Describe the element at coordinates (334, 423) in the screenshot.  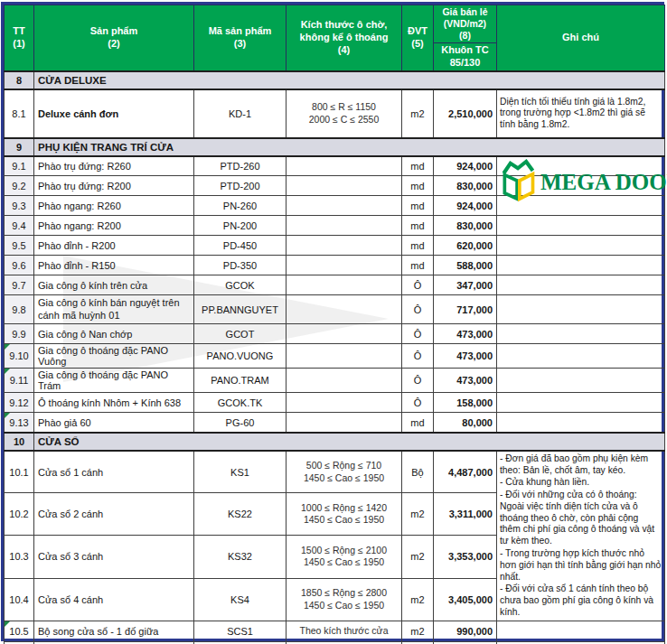
I see `table-row: 9.13 Phào giả 60 PG-60 md 80,000` at that location.